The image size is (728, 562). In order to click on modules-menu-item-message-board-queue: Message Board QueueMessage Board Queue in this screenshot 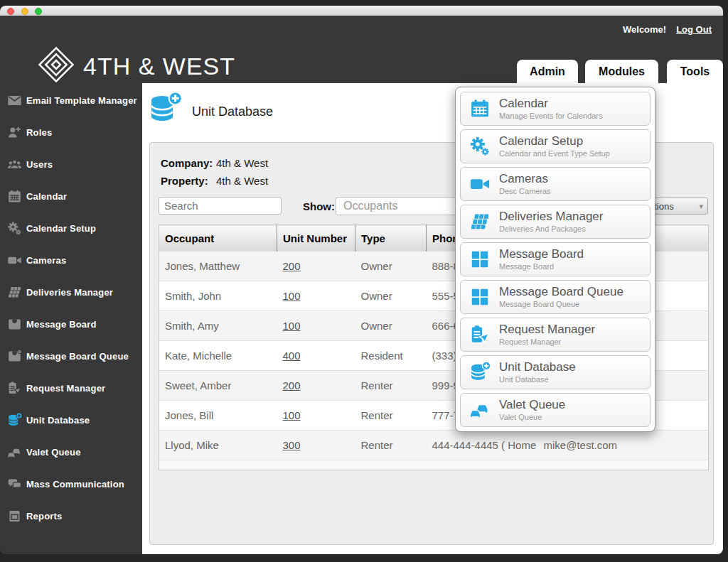, I will do `click(555, 297)`.